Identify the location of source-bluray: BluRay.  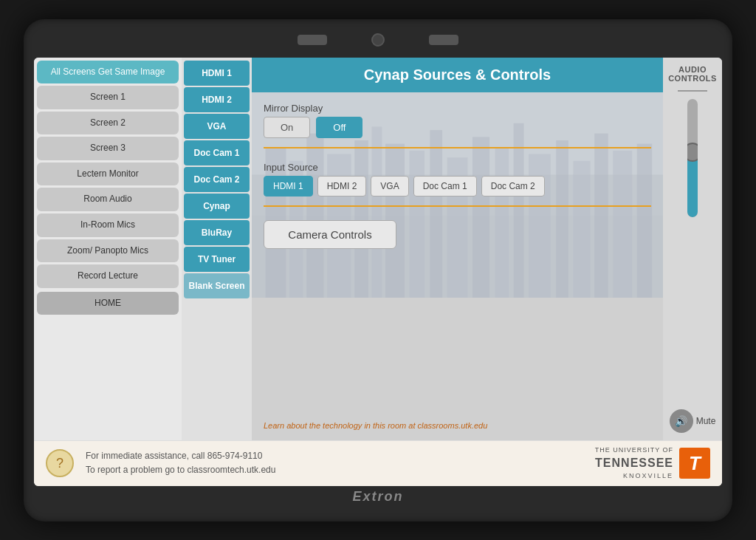
(217, 233).